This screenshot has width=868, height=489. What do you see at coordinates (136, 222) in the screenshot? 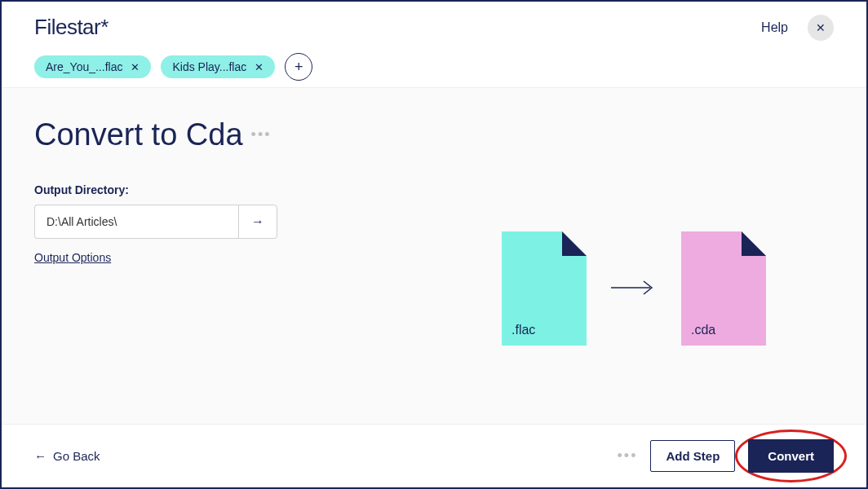
I see `output-directory-input` at bounding box center [136, 222].